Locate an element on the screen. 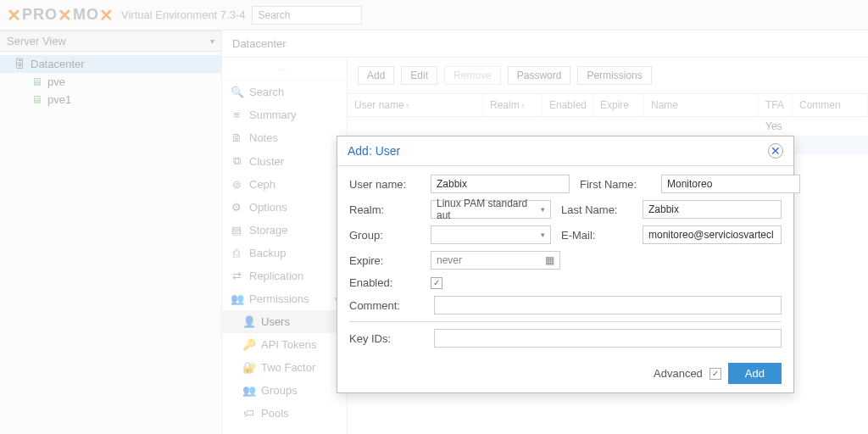  sidebar-item-label: Groups is located at coordinates (280, 390).